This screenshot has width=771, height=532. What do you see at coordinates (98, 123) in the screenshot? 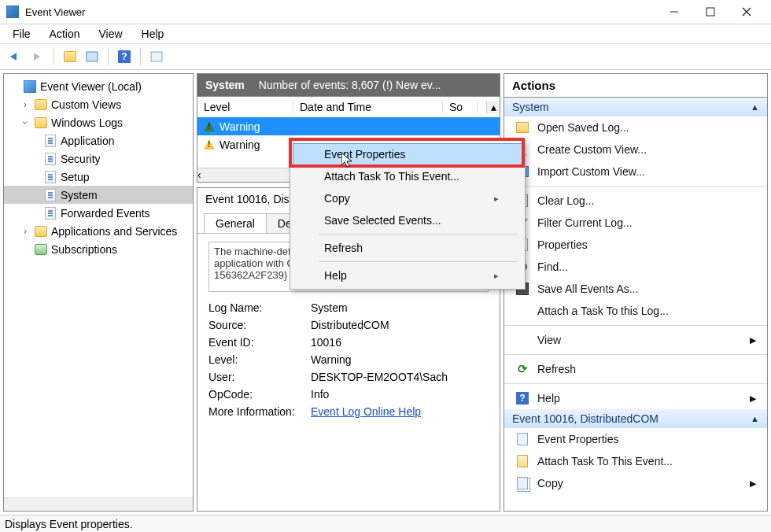
I see `tree-windows-logs: › Windows Logs` at bounding box center [98, 123].